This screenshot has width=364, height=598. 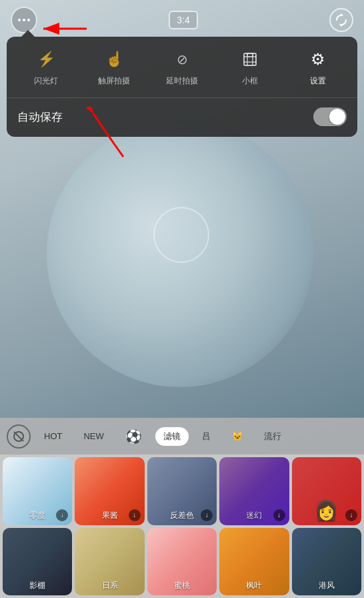 What do you see at coordinates (254, 562) in the screenshot?
I see `filter-bg-fengye: 枫叶` at bounding box center [254, 562].